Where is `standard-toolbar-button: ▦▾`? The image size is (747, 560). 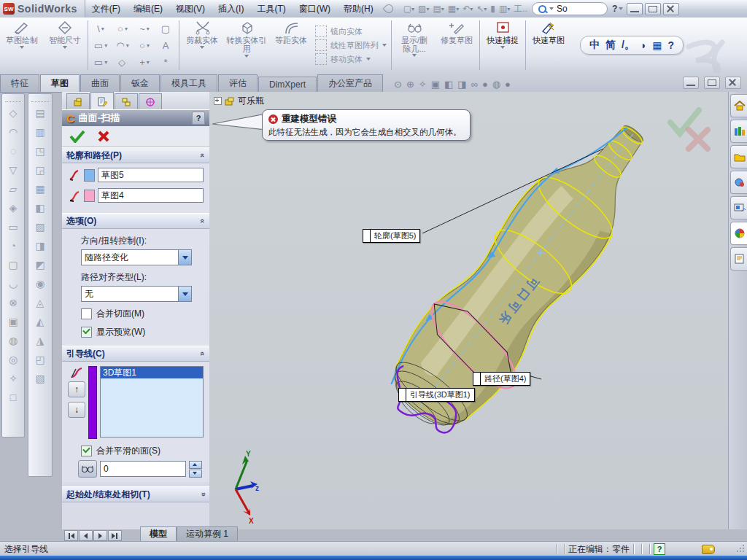 standard-toolbar-button: ▦▾ is located at coordinates (454, 9).